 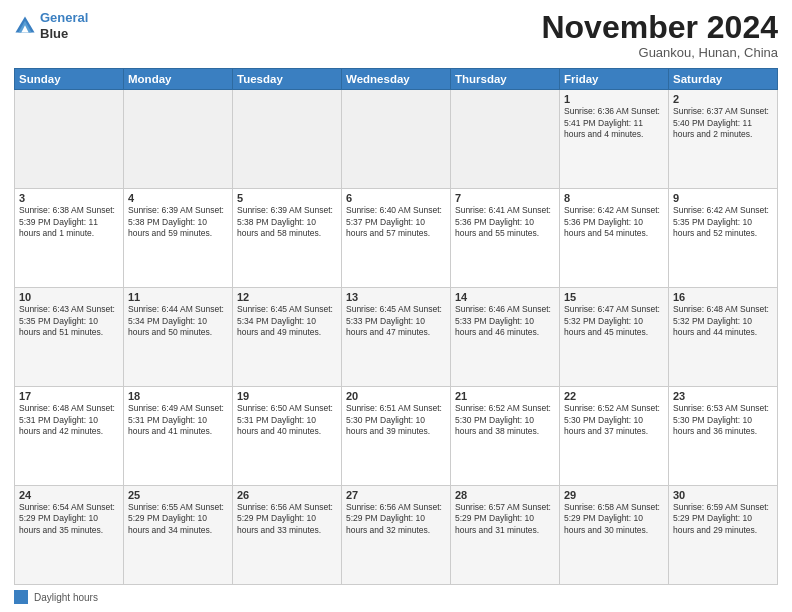 What do you see at coordinates (69, 519) in the screenshot?
I see `day-info: Sunrise: 6:54 AM Sunset: 5:29 PM Dayligh…` at bounding box center [69, 519].